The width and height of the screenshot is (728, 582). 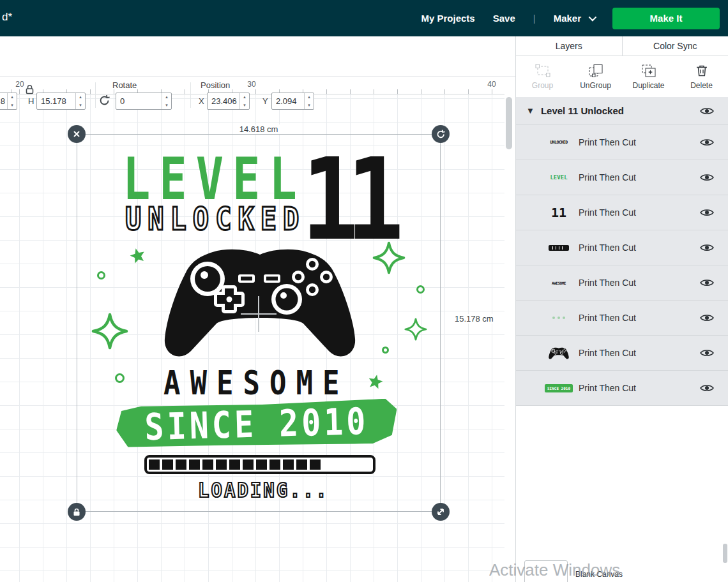 What do you see at coordinates (570, 46) in the screenshot?
I see `tab-layers: Layers` at bounding box center [570, 46].